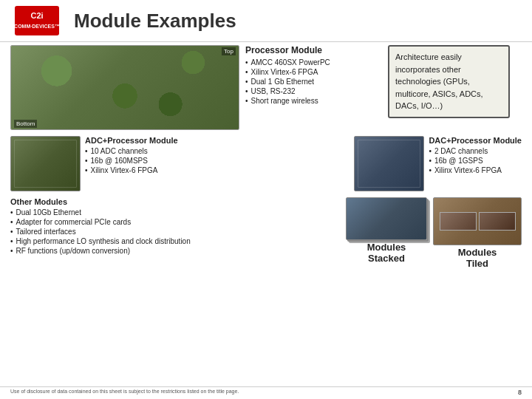 This screenshot has width=532, height=399. Describe the element at coordinates (175, 202) in the screenshot. I see `other-modules-title: Other Modules` at that location.